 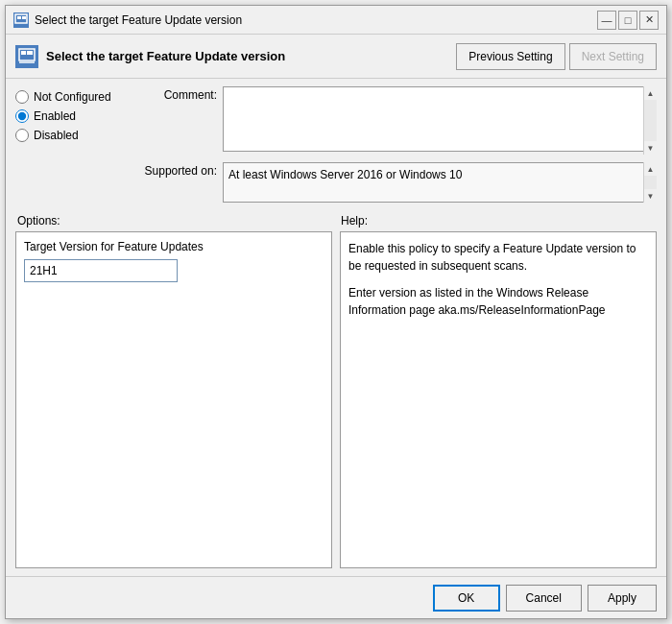 I want to click on not-configured-radio, so click(x=22, y=97).